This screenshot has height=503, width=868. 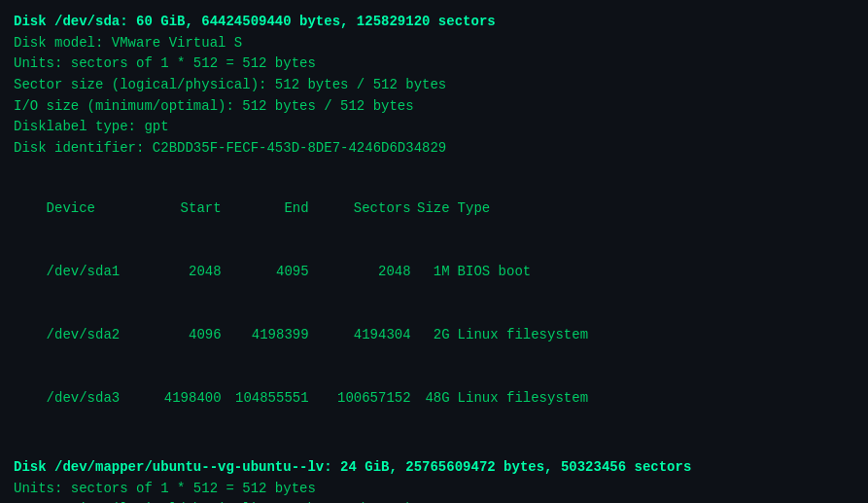 I want to click on col-header-end: End, so click(x=265, y=209).